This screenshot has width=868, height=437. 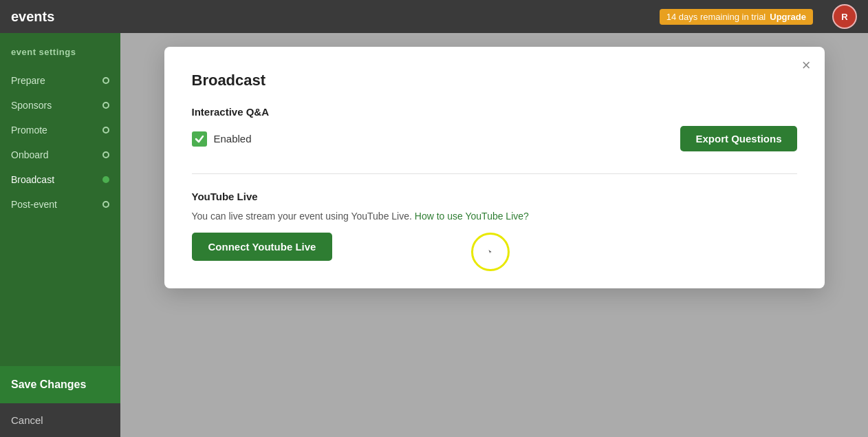 What do you see at coordinates (61, 402) in the screenshot?
I see `sidebar-bottom: Save Changes Cancel` at bounding box center [61, 402].